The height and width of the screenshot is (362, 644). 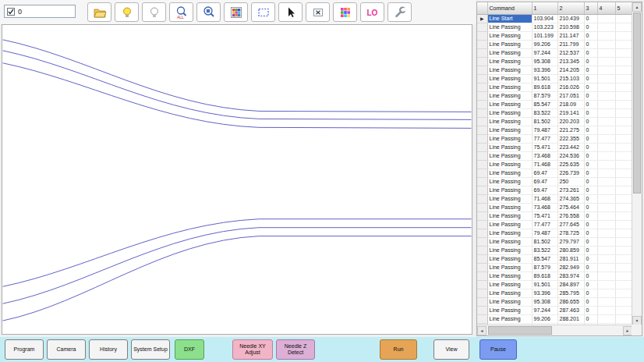 What do you see at coordinates (544, 130) in the screenshot?
I see `value-cell: 79.487` at bounding box center [544, 130].